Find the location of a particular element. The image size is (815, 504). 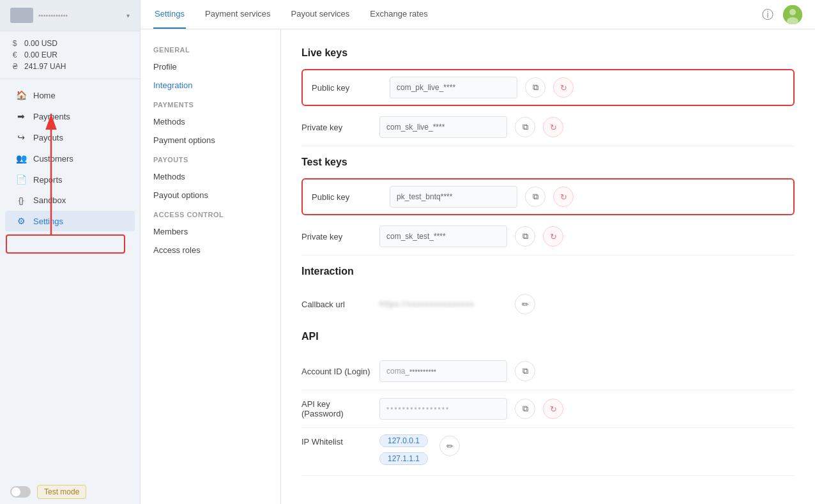

sidebar-item-payouts: ↩ Payouts is located at coordinates (70, 137).